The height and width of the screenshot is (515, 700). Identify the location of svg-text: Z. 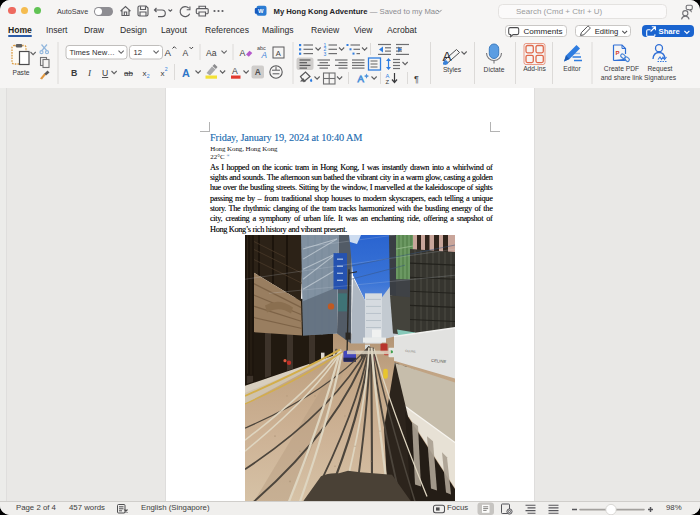
(388, 82).